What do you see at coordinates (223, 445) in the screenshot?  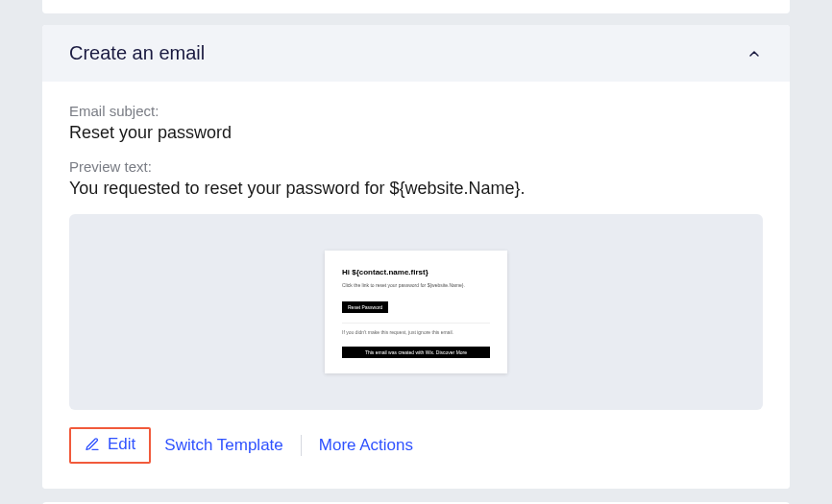 I see `switch-template-label: Switch Template` at bounding box center [223, 445].